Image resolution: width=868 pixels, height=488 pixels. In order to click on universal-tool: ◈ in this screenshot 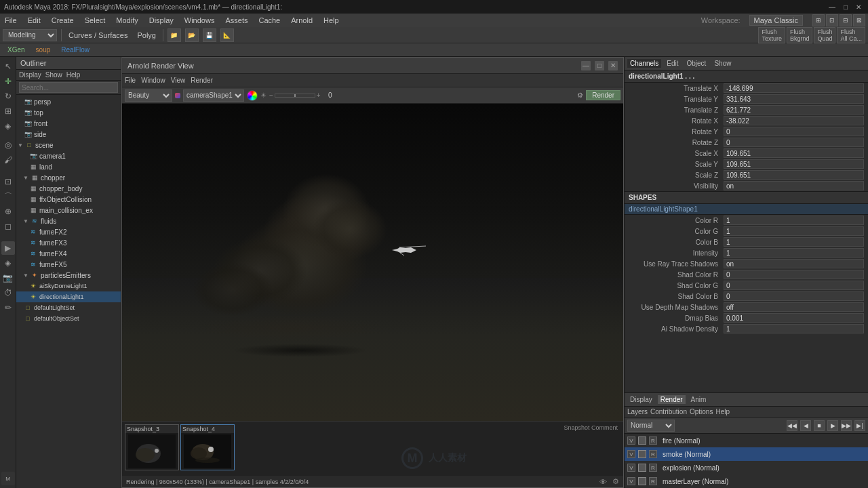, I will do `click(8, 126)`.